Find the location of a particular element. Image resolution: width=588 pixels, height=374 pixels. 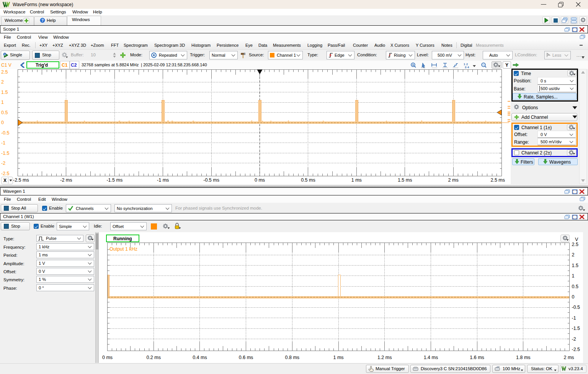

svg-text: Output 1 kHz is located at coordinates (123, 249).